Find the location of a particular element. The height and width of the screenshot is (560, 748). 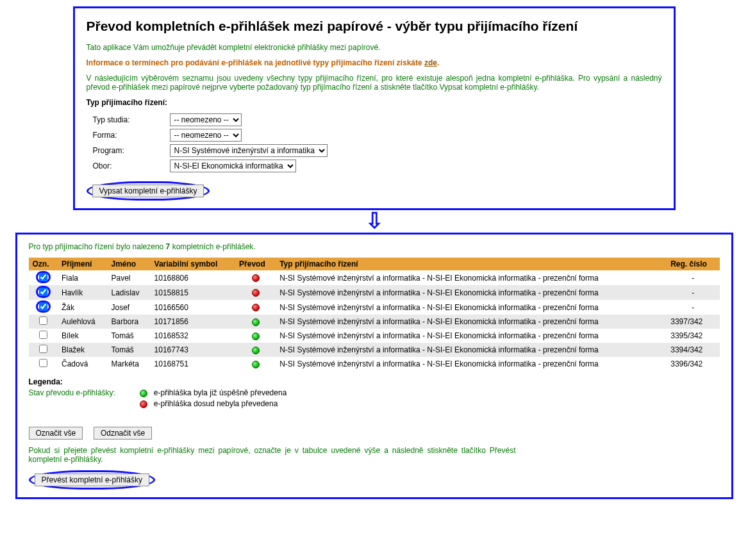

highlight-ring-submit: Vypsat kompletní e-přihlášky is located at coordinates (149, 191).